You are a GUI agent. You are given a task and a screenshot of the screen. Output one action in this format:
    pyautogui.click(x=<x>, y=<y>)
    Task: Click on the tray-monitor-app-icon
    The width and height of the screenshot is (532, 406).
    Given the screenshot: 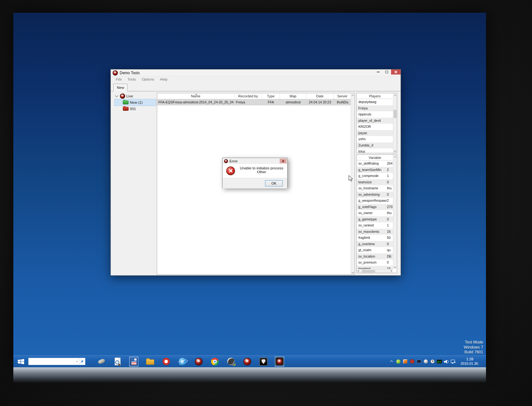 What is the action you would take?
    pyautogui.click(x=419, y=362)
    